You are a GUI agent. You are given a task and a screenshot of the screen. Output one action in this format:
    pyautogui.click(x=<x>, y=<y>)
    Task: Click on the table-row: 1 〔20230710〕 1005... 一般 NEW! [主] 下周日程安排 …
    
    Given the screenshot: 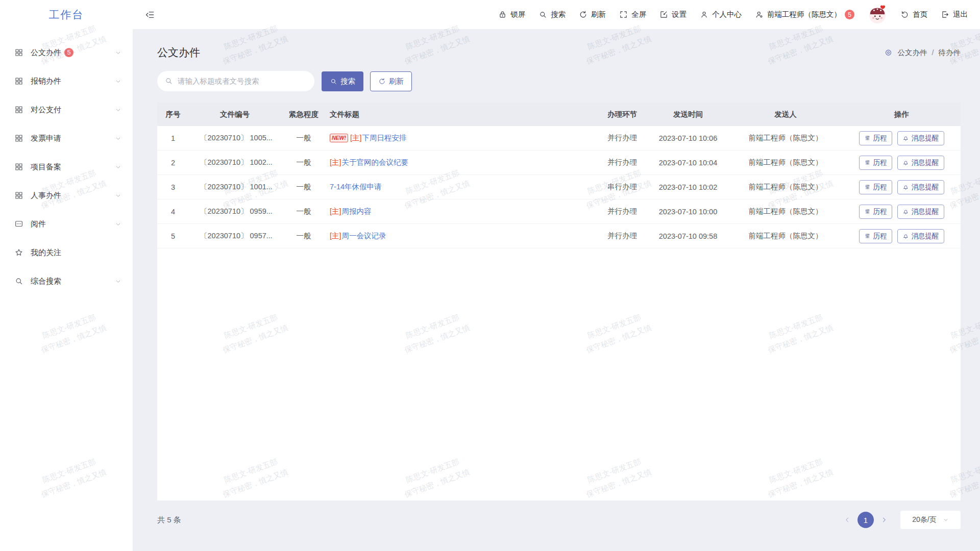 What is the action you would take?
    pyautogui.click(x=559, y=138)
    